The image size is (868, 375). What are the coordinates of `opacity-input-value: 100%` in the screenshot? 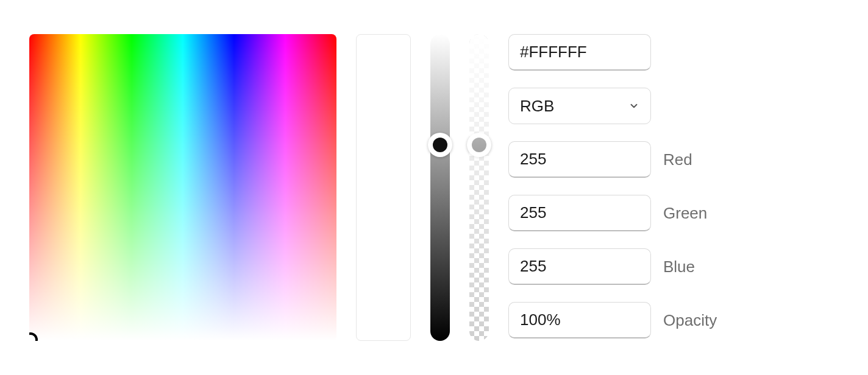 It's located at (540, 320).